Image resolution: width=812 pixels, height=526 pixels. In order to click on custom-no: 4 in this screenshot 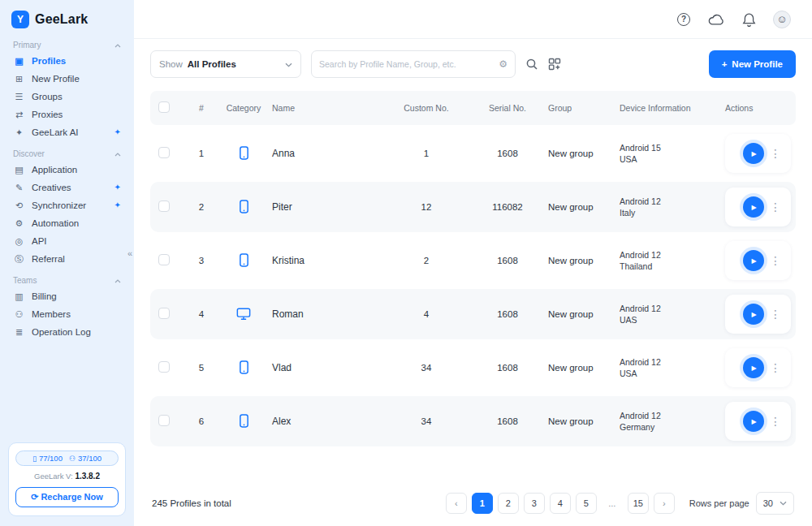, I will do `click(426, 314)`.